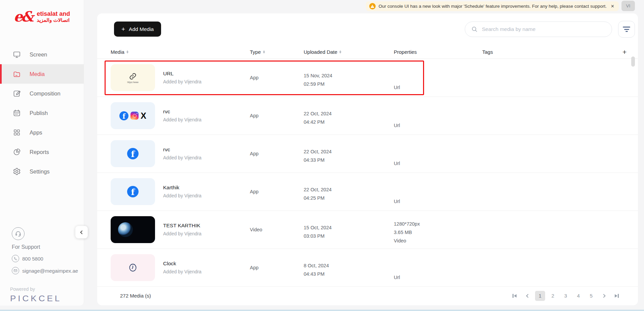 Image resolution: width=644 pixels, height=311 pixels. Describe the element at coordinates (633, 62) in the screenshot. I see `scrollbar-thumb` at that location.